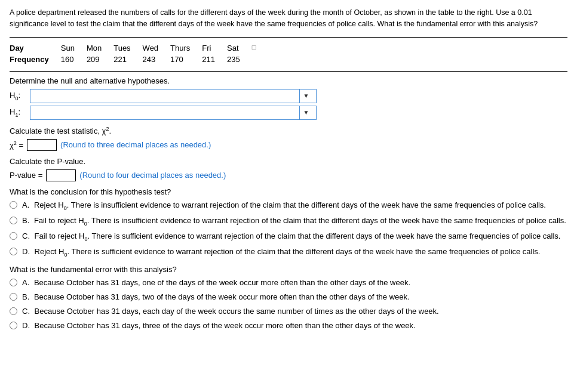 This screenshot has height=392, width=577. Describe the element at coordinates (139, 54) in the screenshot. I see `frequency-table: Day Sun Mon Tues Wed Thurs Fri Sat □ Fre…` at that location.